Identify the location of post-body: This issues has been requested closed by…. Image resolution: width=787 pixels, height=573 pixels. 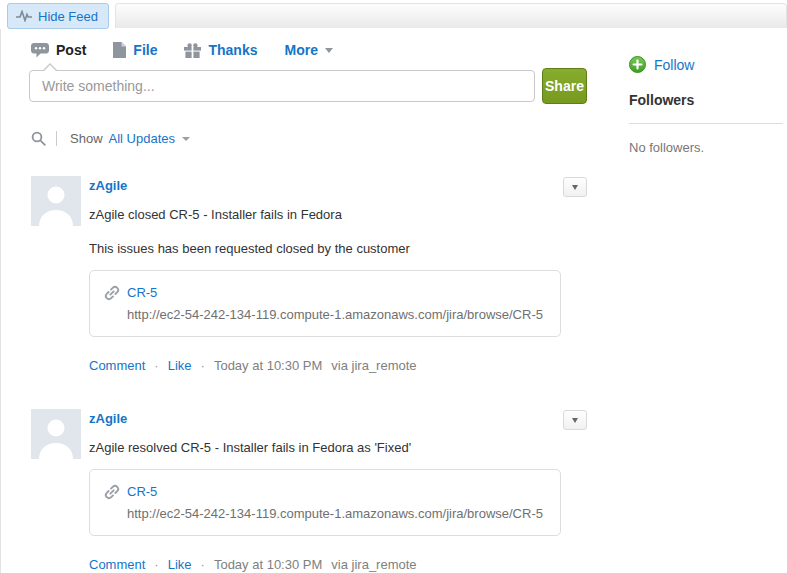
(338, 248).